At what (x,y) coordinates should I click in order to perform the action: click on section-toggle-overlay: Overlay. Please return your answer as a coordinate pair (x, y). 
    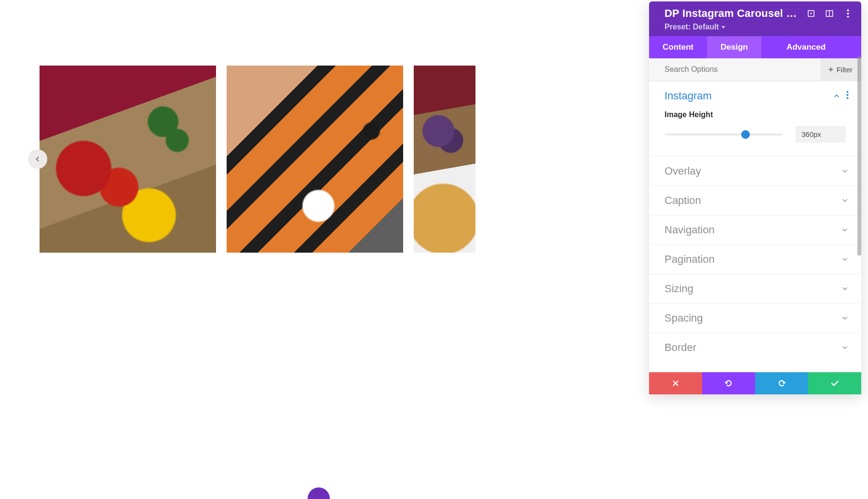
    Looking at the image, I should click on (755, 171).